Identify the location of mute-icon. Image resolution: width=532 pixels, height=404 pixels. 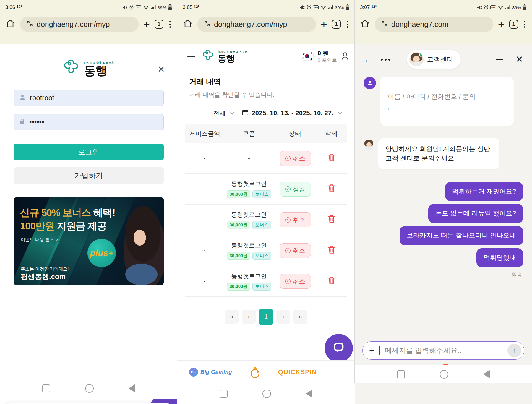
(302, 7).